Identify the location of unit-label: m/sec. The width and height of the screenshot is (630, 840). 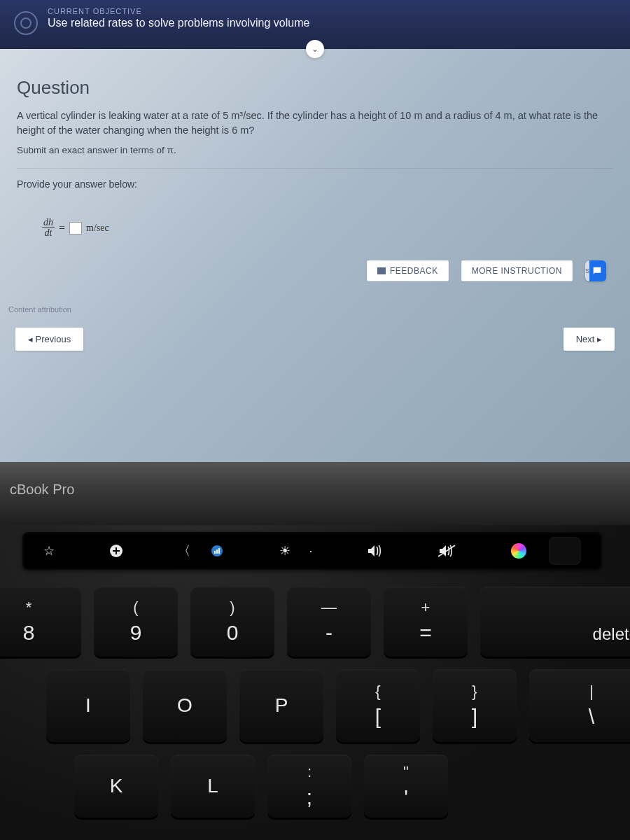
(98, 228).